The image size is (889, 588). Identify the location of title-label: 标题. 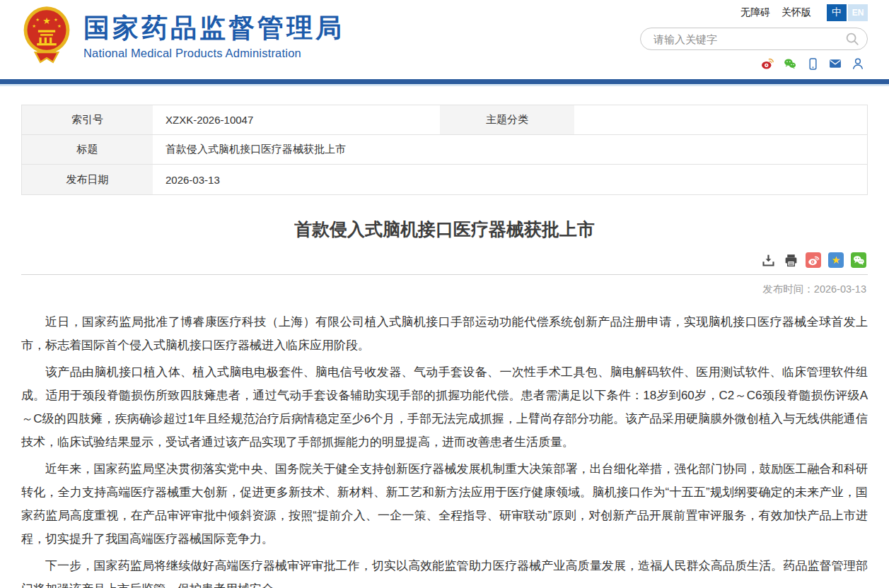
(88, 150).